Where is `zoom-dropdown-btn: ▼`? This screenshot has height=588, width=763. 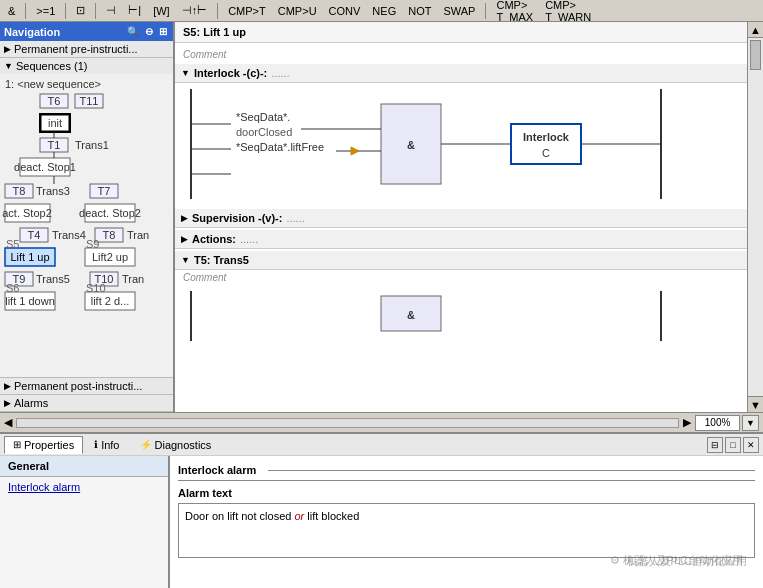 zoom-dropdown-btn: ▼ is located at coordinates (750, 423).